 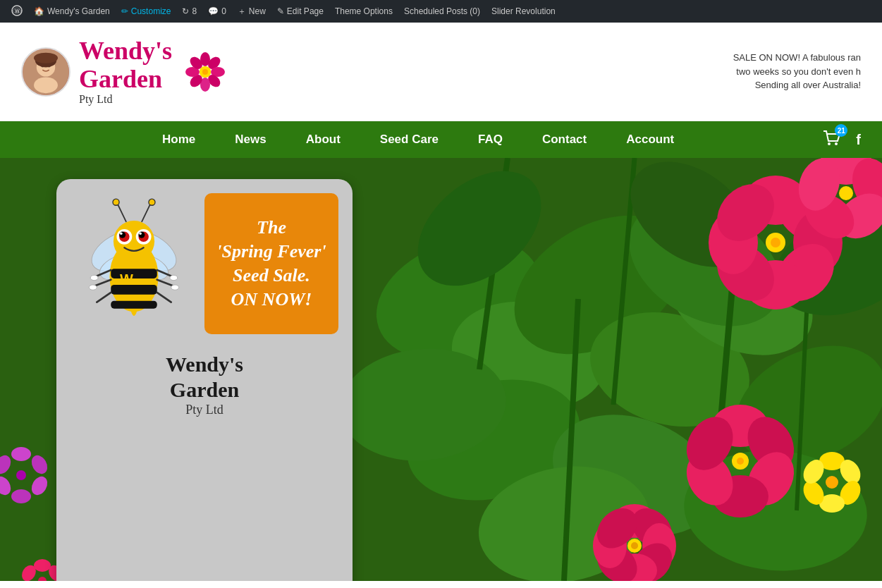 What do you see at coordinates (564, 140) in the screenshot?
I see `nav-contact: Contact` at bounding box center [564, 140].